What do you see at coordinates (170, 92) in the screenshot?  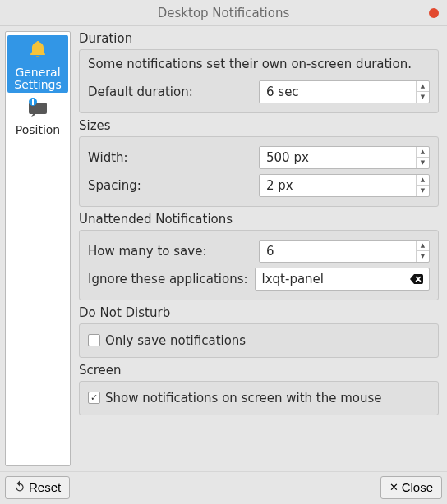 I see `default-duration-label: Default duration:` at bounding box center [170, 92].